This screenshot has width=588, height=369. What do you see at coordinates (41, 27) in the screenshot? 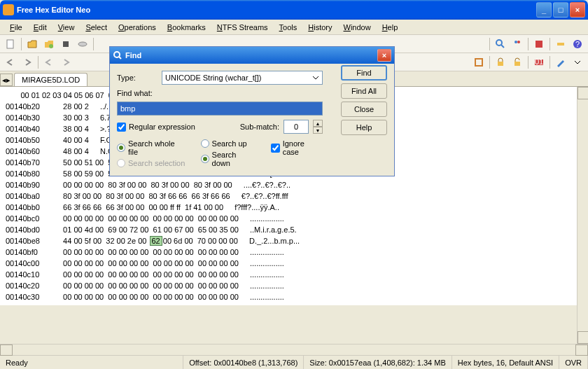
I see `menu-edit: Edit` at bounding box center [41, 27].